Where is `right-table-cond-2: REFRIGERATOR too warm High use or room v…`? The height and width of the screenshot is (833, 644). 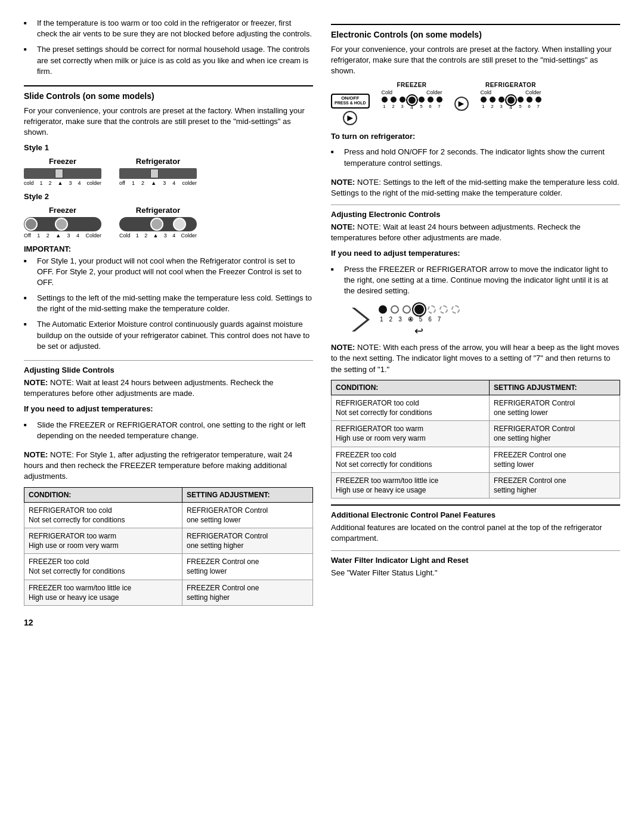
right-table-cond-2: REFRIGERATOR too warm High use or room v… is located at coordinates (410, 434).